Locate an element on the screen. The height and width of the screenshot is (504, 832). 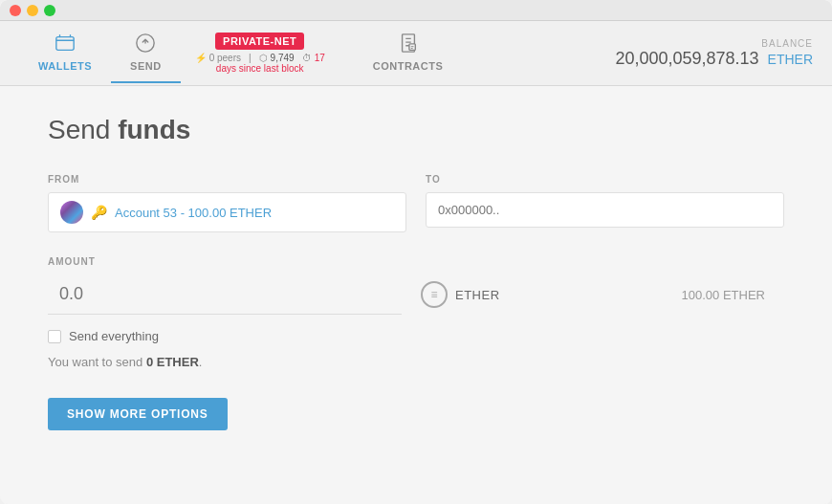
balance-number: 20,000,059,878.13 is located at coordinates (687, 58).